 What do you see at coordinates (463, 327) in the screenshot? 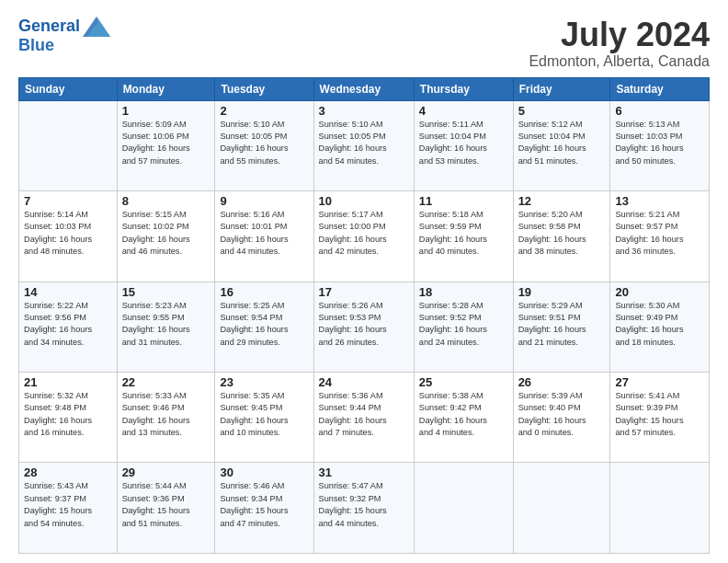
I see `cell-w3-d5: 18Sunrise: 5:28 AMSunset: 9:52 PMDayligh…` at bounding box center [463, 327].